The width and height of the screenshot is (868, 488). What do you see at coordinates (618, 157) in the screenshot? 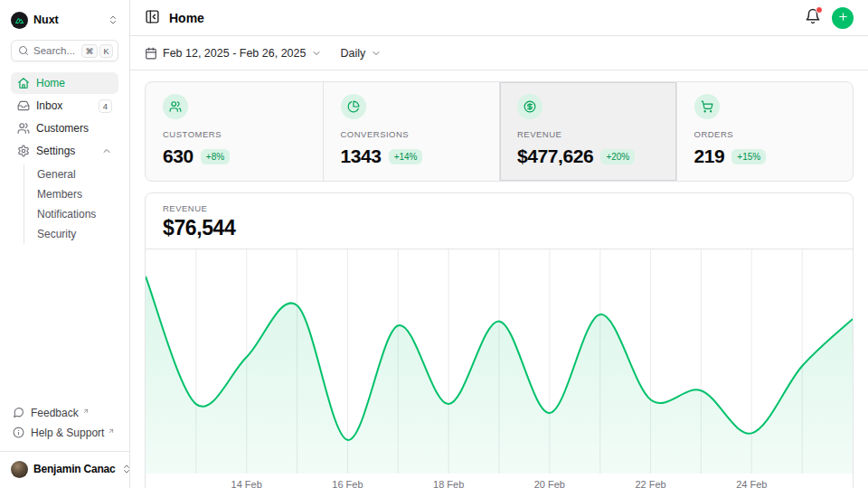
I see `stat-delta-badge: +20%` at bounding box center [618, 157].